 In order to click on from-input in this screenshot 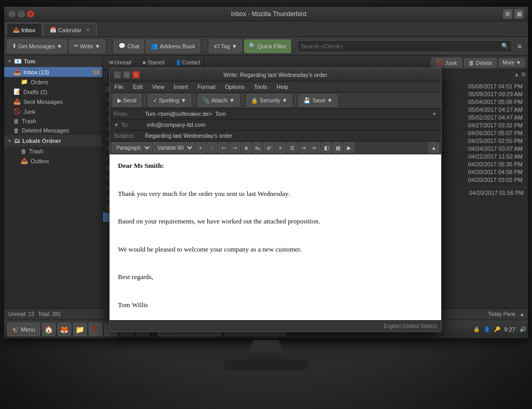, I will do `click(288, 114)`.